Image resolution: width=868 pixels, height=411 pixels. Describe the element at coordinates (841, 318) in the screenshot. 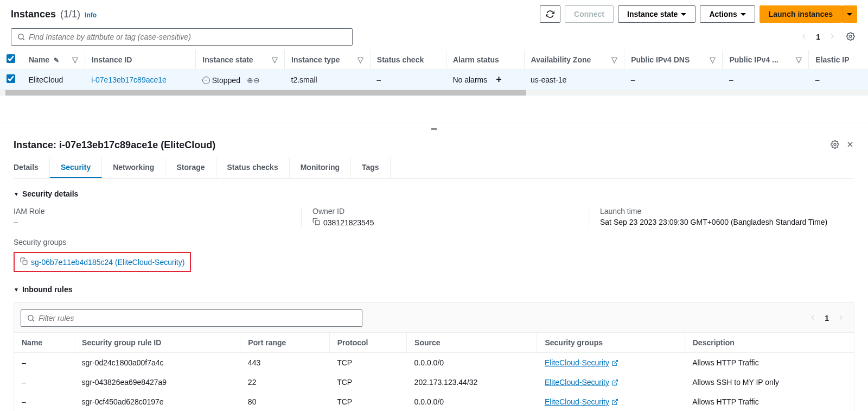

I see `rules-next-page` at that location.